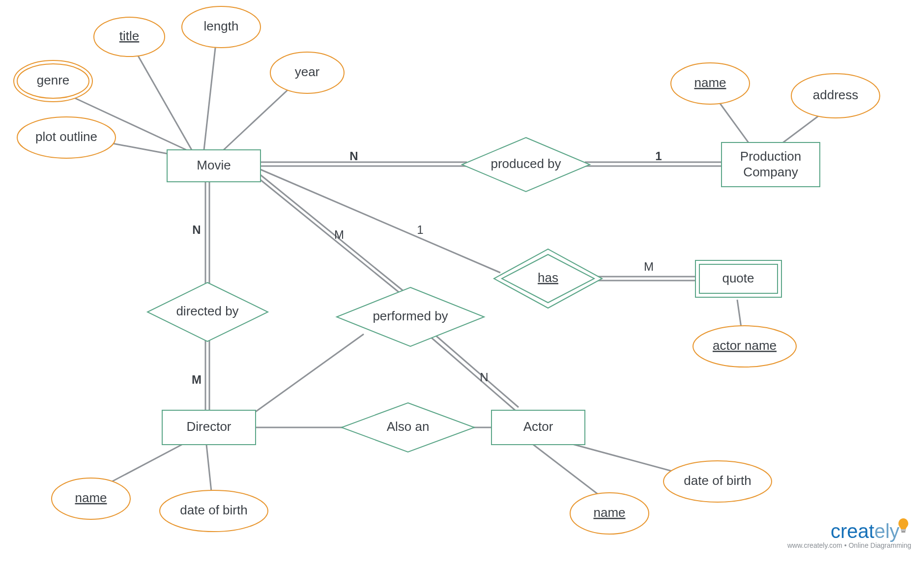 Image resolution: width=924 pixels, height=565 pixels. Describe the element at coordinates (659, 156) in the screenshot. I see `card-producedby-pc-1: 1` at that location.